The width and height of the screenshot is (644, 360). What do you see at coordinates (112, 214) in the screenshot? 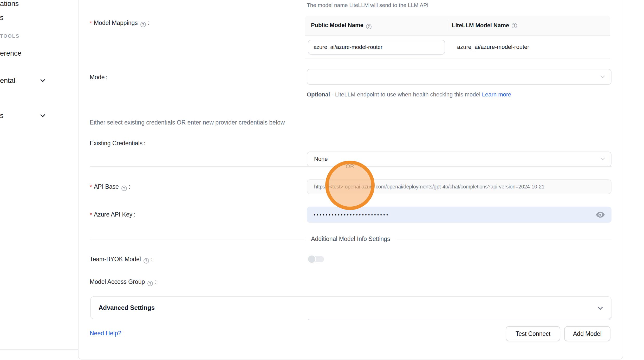
I see `azure-api-key-label: Azure API Key` at bounding box center [112, 214].